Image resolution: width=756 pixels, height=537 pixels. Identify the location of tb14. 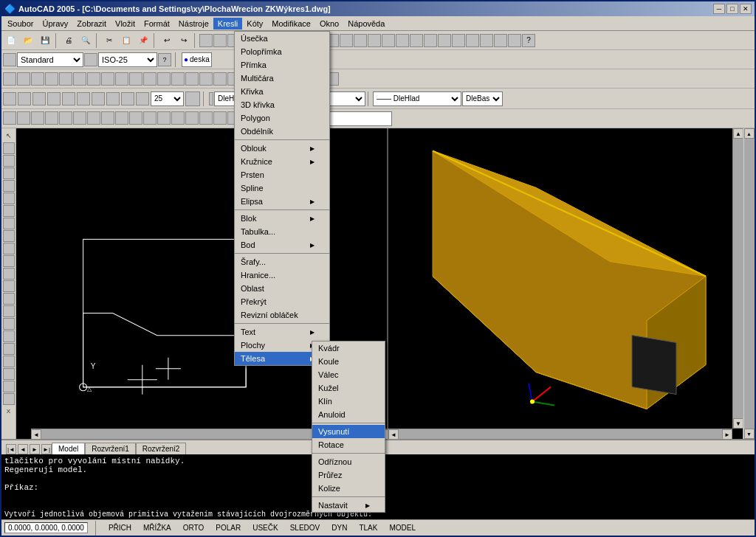
(388, 41).